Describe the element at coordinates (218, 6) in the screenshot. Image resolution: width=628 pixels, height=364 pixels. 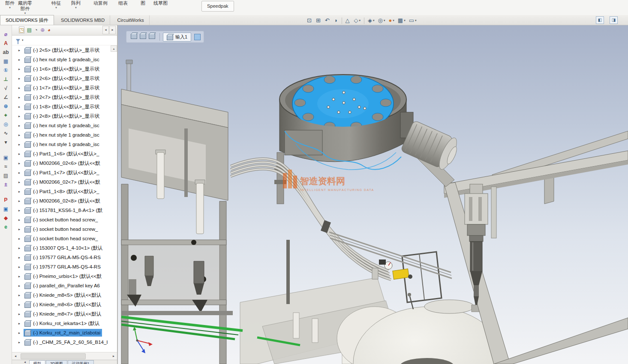
I see `ribbon-speedpak-button: Speedpak` at that location.